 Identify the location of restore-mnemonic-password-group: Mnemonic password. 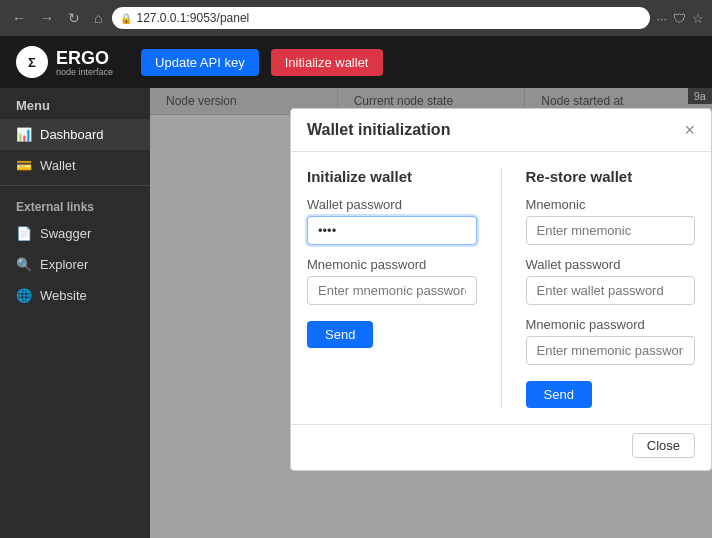
(611, 341).